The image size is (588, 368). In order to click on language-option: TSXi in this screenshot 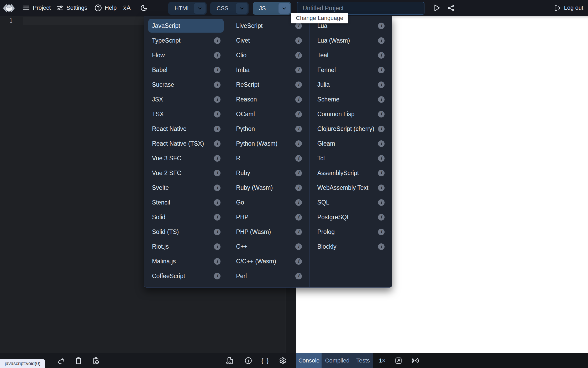, I will do `click(186, 114)`.